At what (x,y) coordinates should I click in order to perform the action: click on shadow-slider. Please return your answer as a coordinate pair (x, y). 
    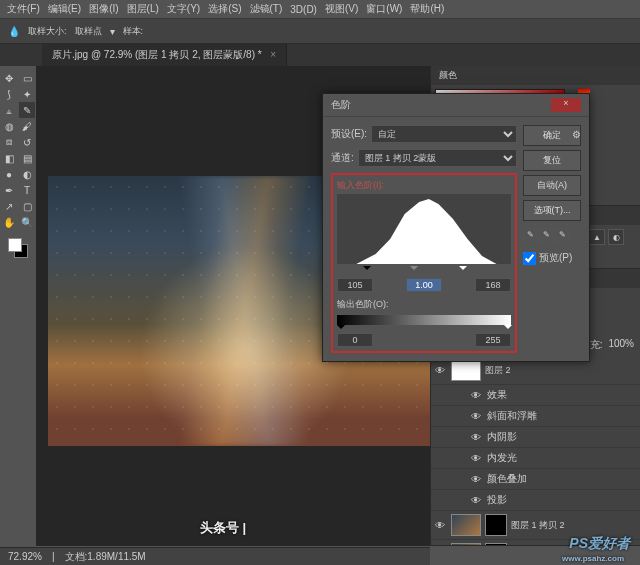
    Looking at the image, I should click on (367, 270).